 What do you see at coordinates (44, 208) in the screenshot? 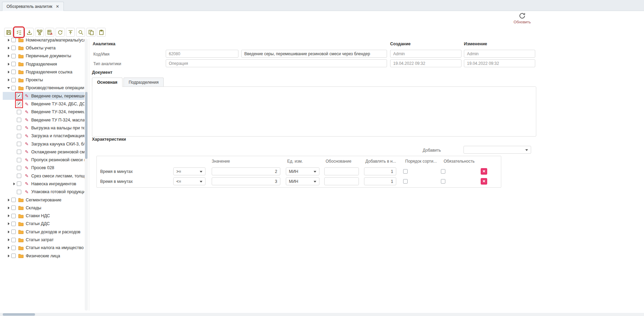
I see `tree-item-21: Склады` at bounding box center [44, 208].